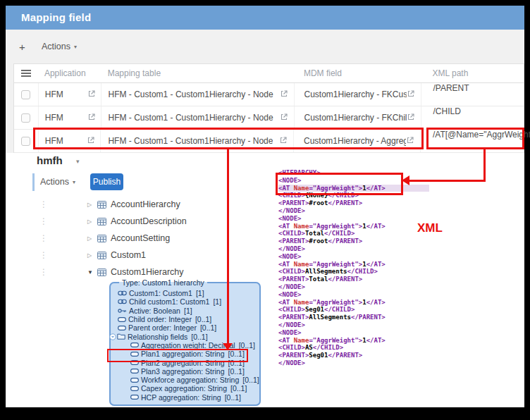 The image size is (530, 420). What do you see at coordinates (189, 293) in the screenshot?
I see `tooltip-field: Custom1: Custom1[1]` at bounding box center [189, 293].